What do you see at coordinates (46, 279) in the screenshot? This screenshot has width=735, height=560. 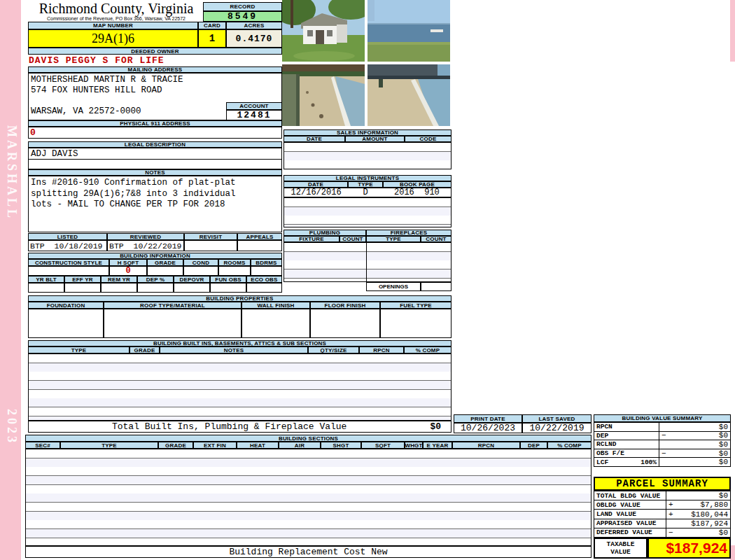 I see `yrblt-label: YR BLT` at bounding box center [46, 279].